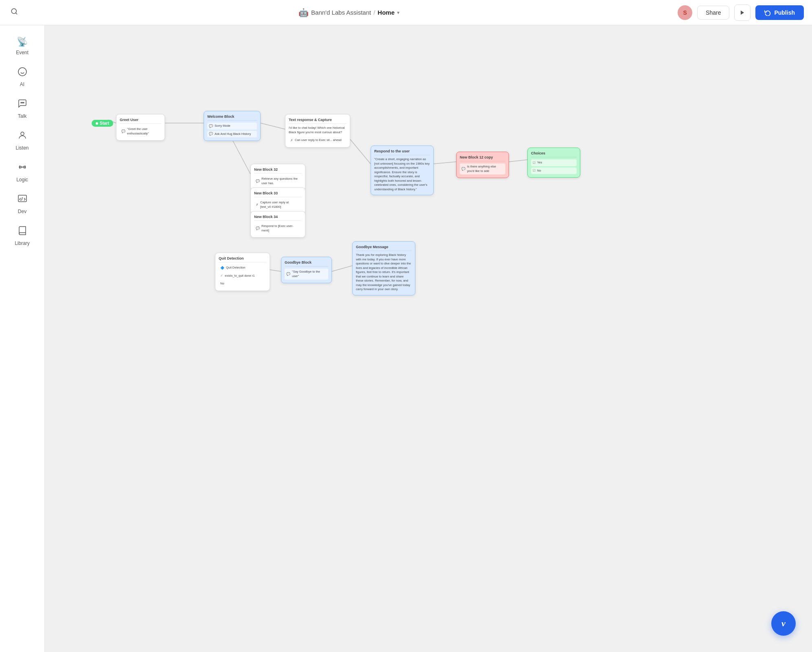 Image resolution: width=812 pixels, height=652 pixels. I want to click on quit-item1: 🔷 Quit Detection, so click(243, 268).